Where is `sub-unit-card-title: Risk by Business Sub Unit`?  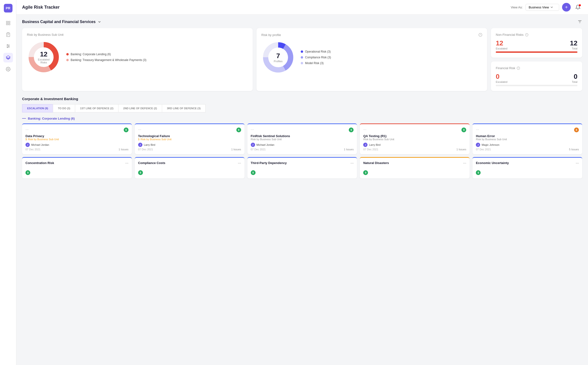 sub-unit-card-title: Risk by Business Sub Unit is located at coordinates (137, 35).